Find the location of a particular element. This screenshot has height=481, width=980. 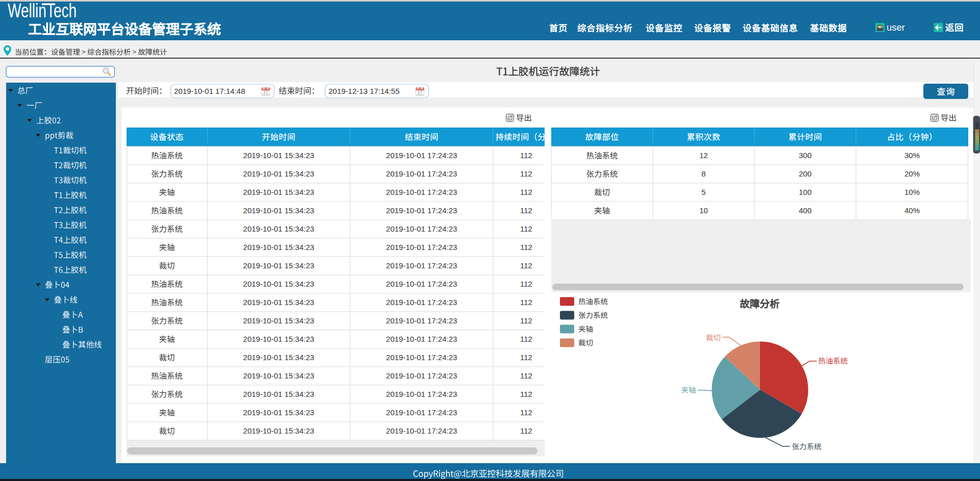

svg-text: 20% is located at coordinates (912, 173).